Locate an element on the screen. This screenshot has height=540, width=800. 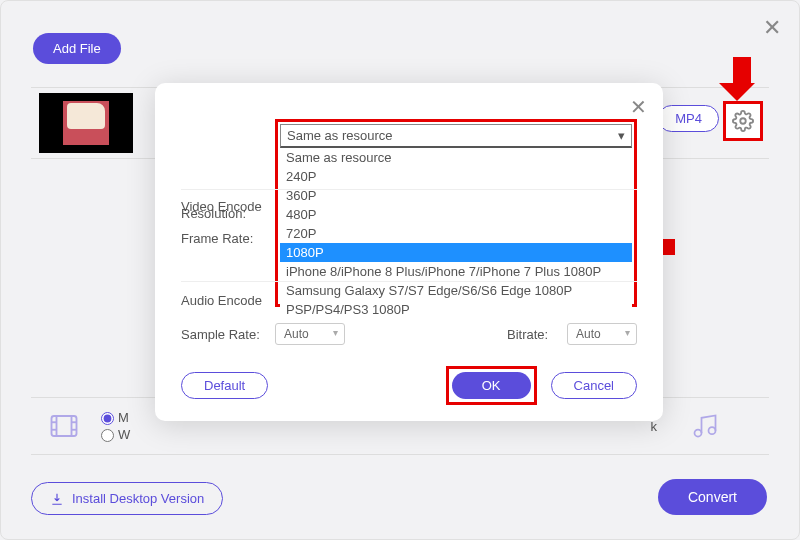
resolution-option: iPhone 8/iPhone 8 Plus/iPhone 7/iPhone 7… is located at coordinates (456, 272).